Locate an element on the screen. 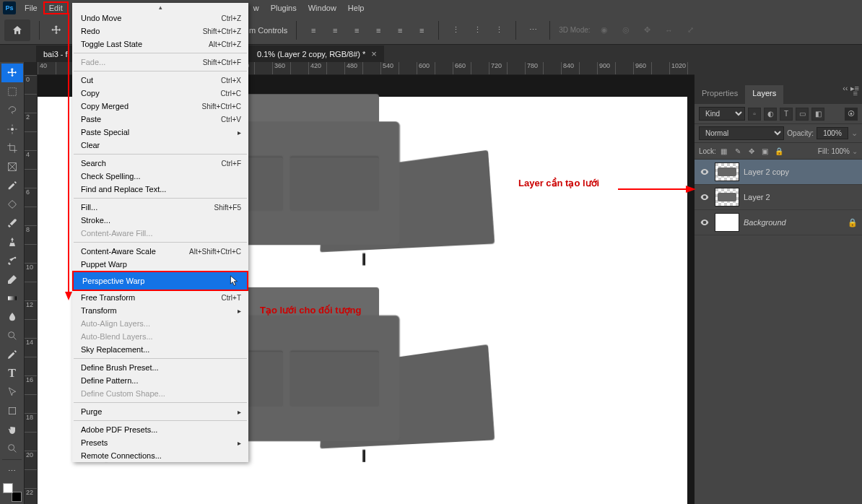 This screenshot has height=504, width=862. more-options-icon: ⋯ is located at coordinates (533, 30).